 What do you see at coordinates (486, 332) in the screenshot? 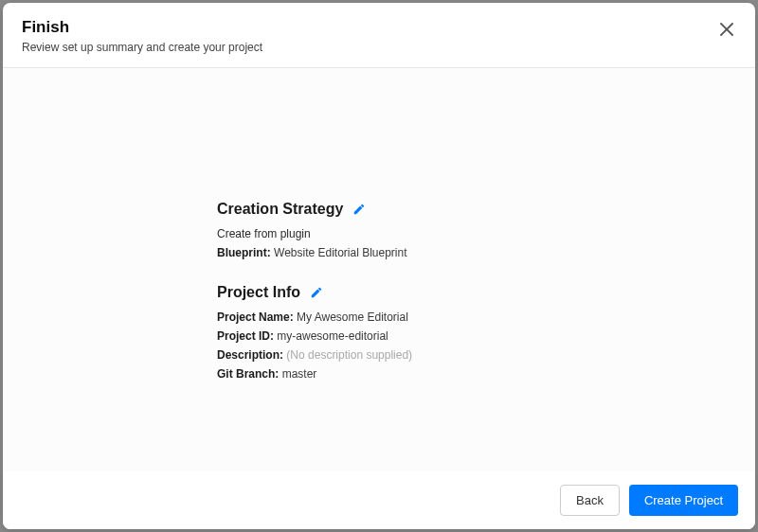
I see `project-info-section: Project Info Project Name: My Awesome Ed…` at bounding box center [486, 332].